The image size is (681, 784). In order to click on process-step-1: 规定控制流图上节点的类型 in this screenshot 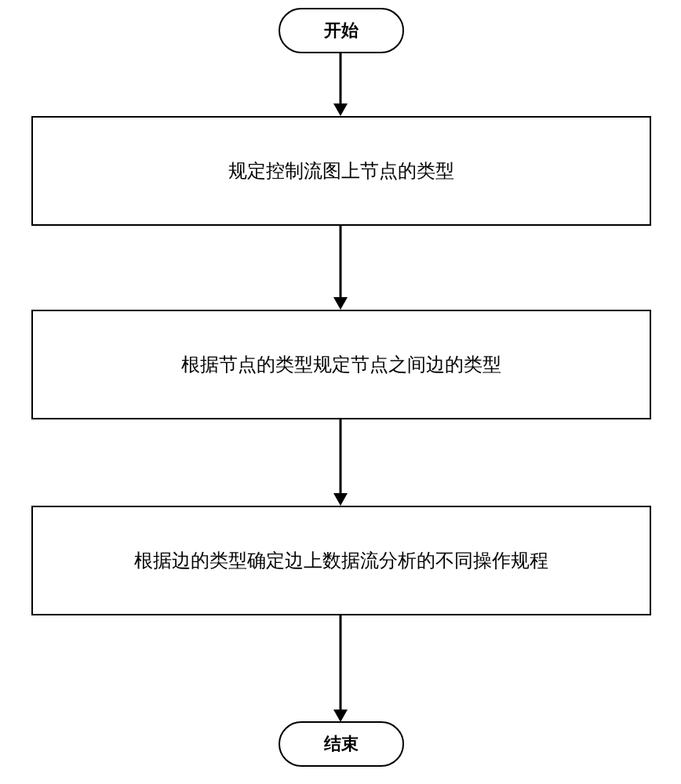, I will do `click(341, 171)`.